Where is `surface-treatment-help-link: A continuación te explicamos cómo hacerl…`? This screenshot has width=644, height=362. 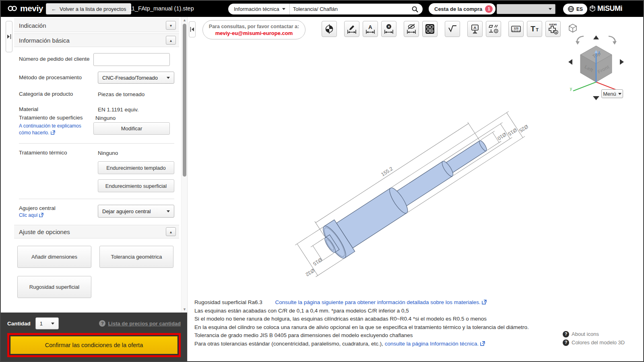
surface-treatment-help-link: A continuación te explicamos cómo hacerl… is located at coordinates (50, 130).